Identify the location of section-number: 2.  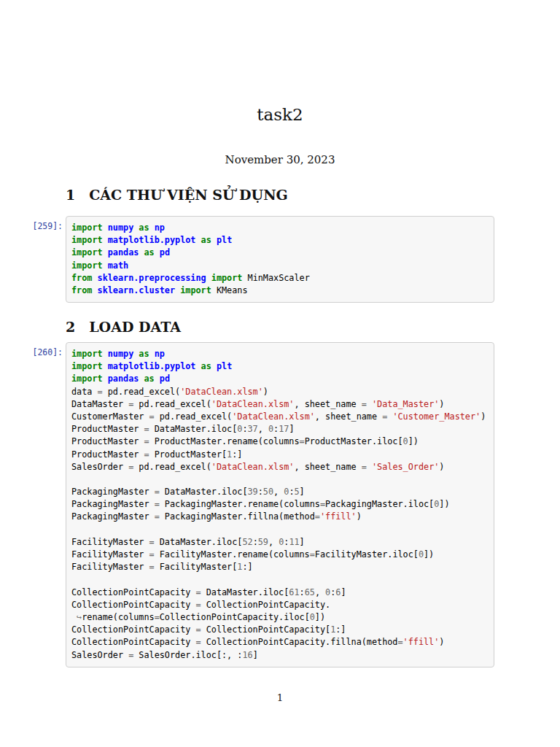
(70, 327).